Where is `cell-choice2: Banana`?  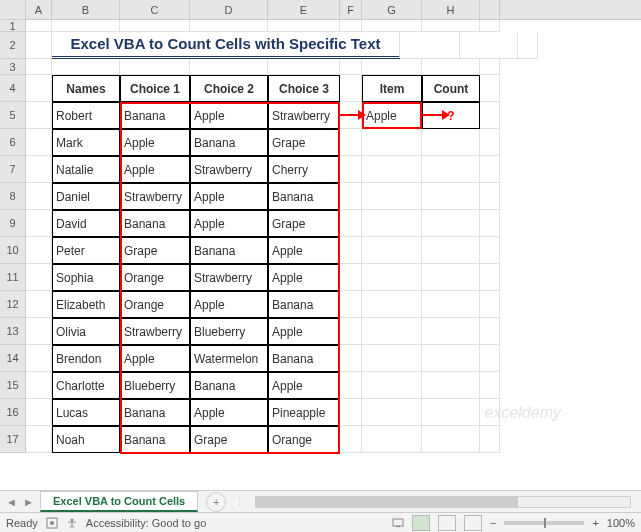 cell-choice2: Banana is located at coordinates (229, 386).